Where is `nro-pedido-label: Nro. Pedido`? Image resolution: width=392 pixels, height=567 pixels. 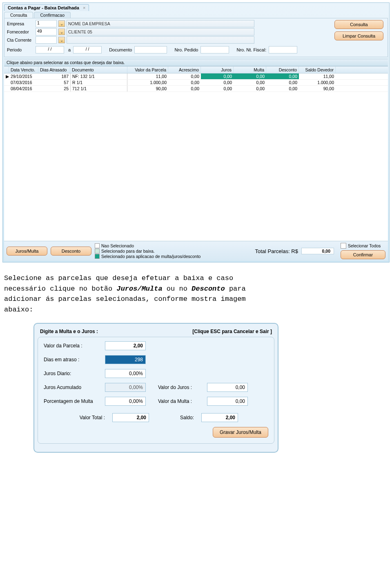
nro-pedido-label: Nro. Pedido is located at coordinates (186, 50).